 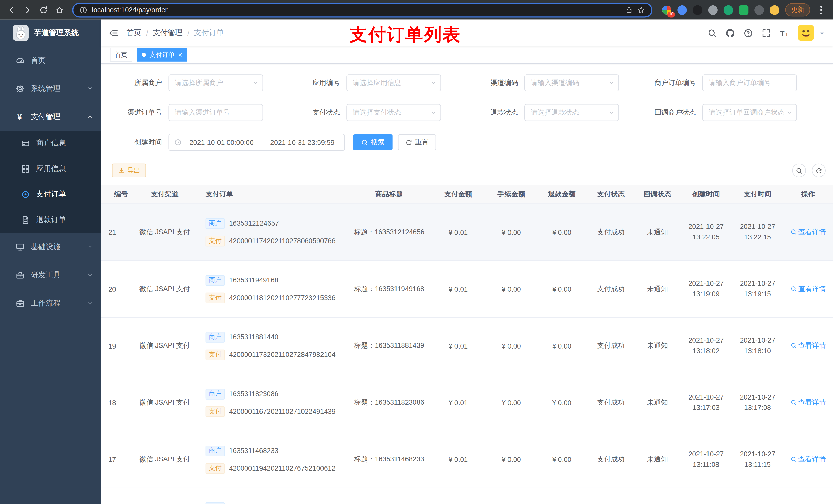 What do you see at coordinates (139, 142) in the screenshot?
I see `filter-label: 创建时间` at bounding box center [139, 142].